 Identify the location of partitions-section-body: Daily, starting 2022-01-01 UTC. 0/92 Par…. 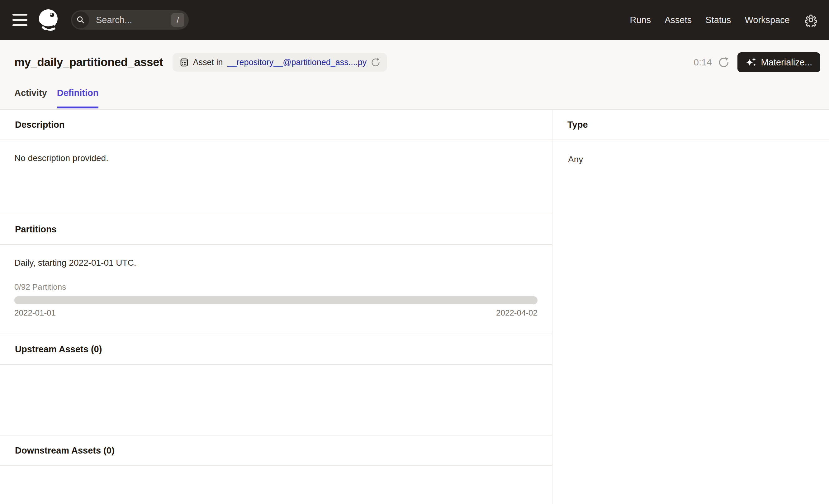
(276, 289).